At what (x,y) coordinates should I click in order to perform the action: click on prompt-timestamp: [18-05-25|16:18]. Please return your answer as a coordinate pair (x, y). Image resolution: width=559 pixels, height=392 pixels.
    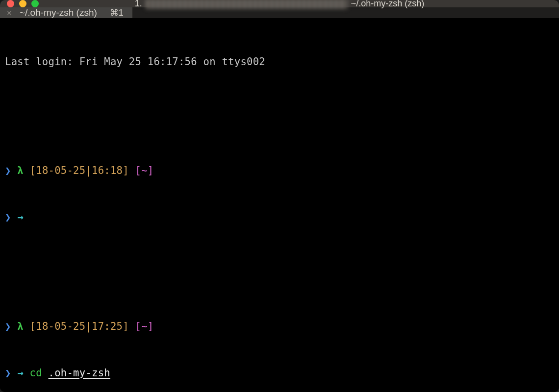
    Looking at the image, I should click on (79, 171).